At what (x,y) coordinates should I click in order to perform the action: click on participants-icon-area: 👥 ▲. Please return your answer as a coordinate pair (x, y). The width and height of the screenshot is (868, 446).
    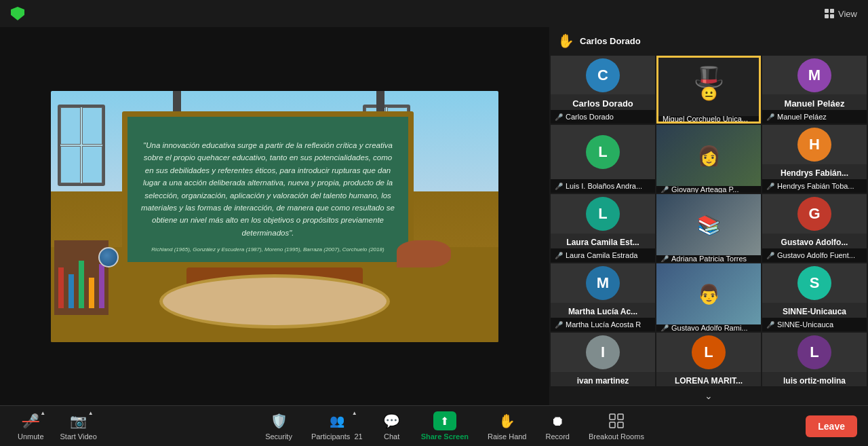
    Looking at the image, I should click on (337, 421).